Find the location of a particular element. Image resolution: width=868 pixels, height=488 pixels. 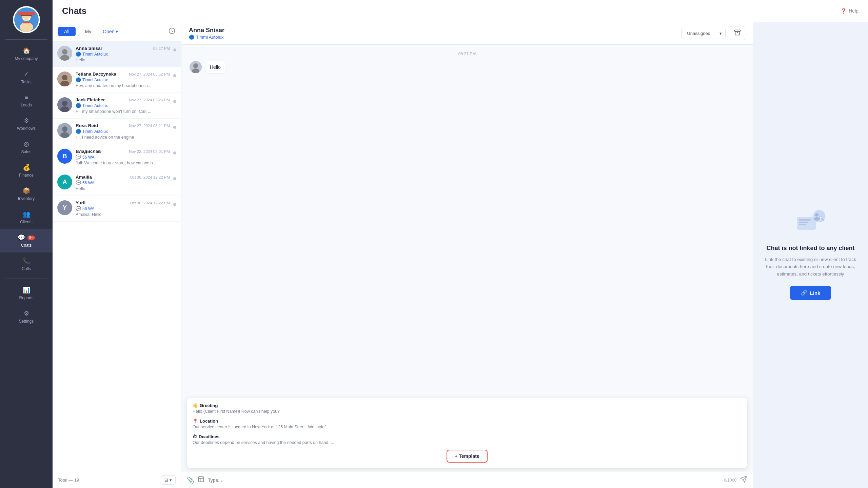

sidebar-item-settings: ⚙ Settings is located at coordinates (26, 317).